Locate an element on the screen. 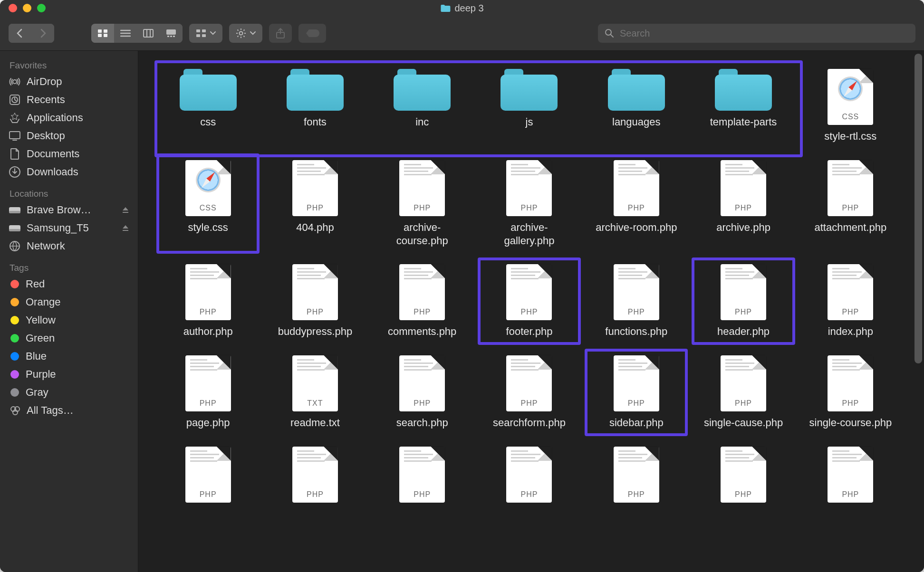  file-item: PHPattachment.php is located at coordinates (851, 203).